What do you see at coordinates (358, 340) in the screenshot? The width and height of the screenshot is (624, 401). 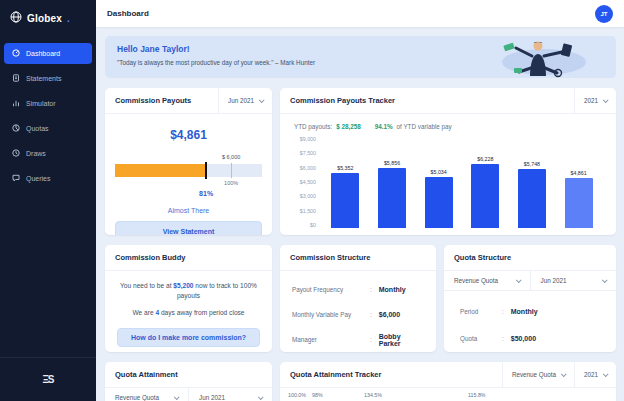 I see `structure-row: Manager:Bobby Parker` at bounding box center [358, 340].